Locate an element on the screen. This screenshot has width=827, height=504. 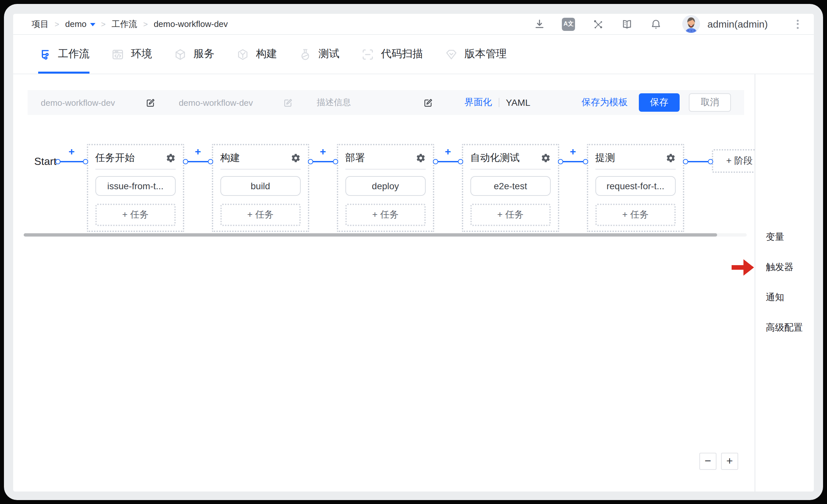
breadcrumb-project-label: demo is located at coordinates (76, 24).